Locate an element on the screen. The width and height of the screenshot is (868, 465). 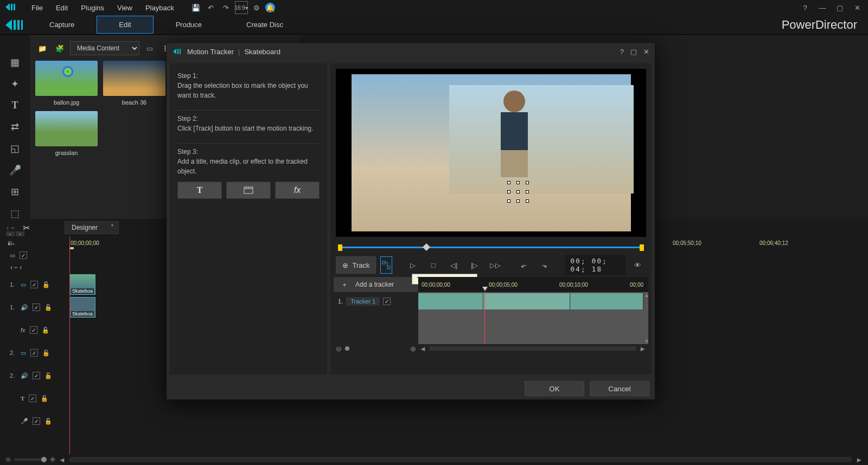
fit-timeline-icon: ◄ is located at coordinates (62, 460).